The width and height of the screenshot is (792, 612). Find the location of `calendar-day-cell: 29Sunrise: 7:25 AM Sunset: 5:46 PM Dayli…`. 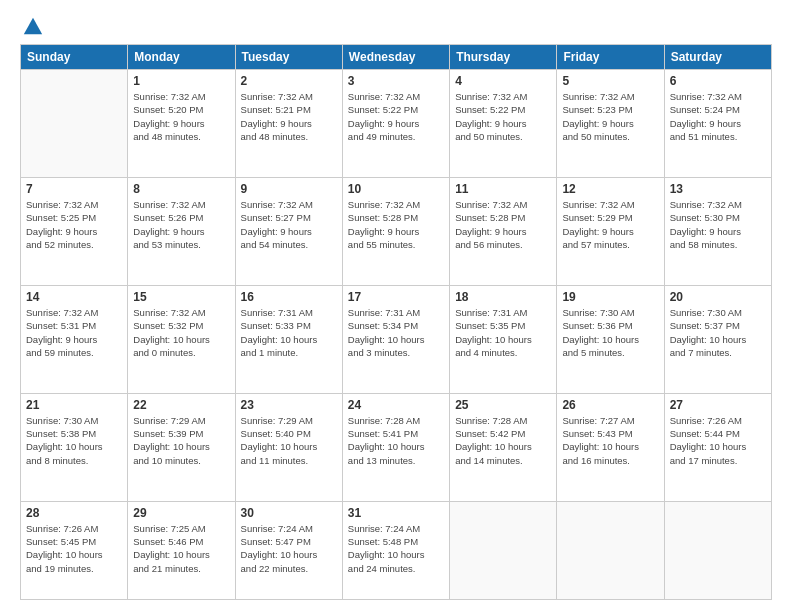

calendar-day-cell: 29Sunrise: 7:25 AM Sunset: 5:46 PM Dayli… is located at coordinates (182, 550).